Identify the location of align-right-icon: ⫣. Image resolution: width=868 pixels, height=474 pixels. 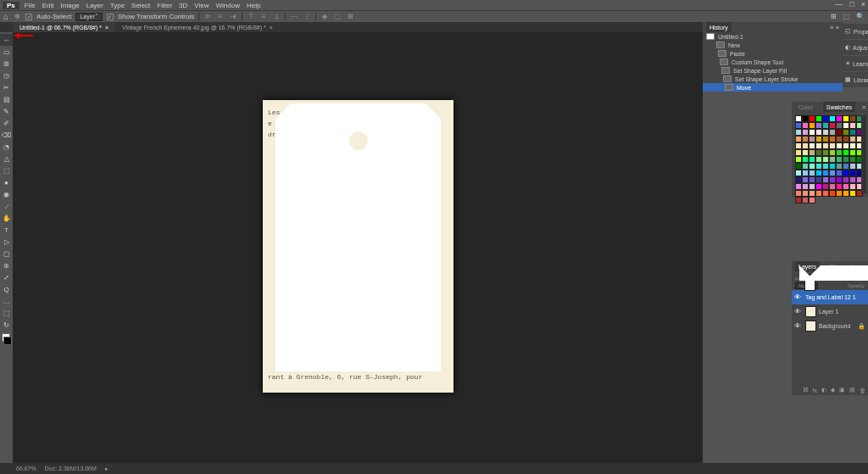
(233, 17).